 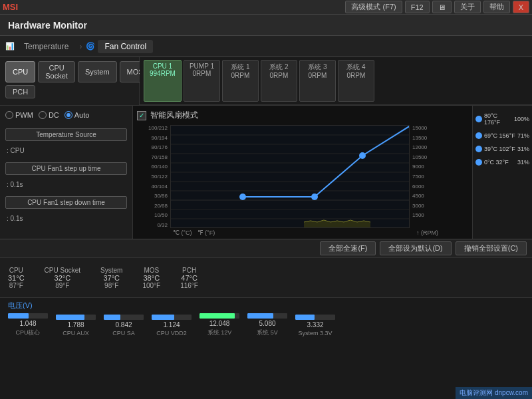 I want to click on fan-tab-pump1-label: PUMP 1, so click(x=202, y=66).